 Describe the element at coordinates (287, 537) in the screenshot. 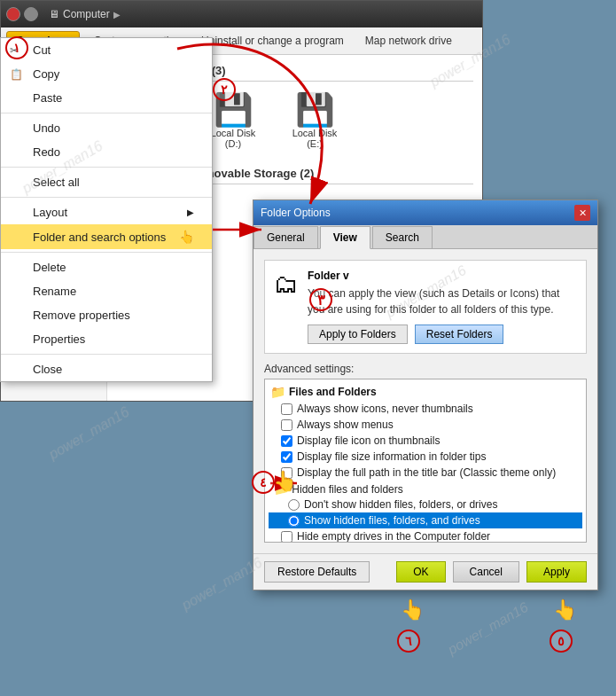

I see `hide-empty-drives-checkbox` at that location.